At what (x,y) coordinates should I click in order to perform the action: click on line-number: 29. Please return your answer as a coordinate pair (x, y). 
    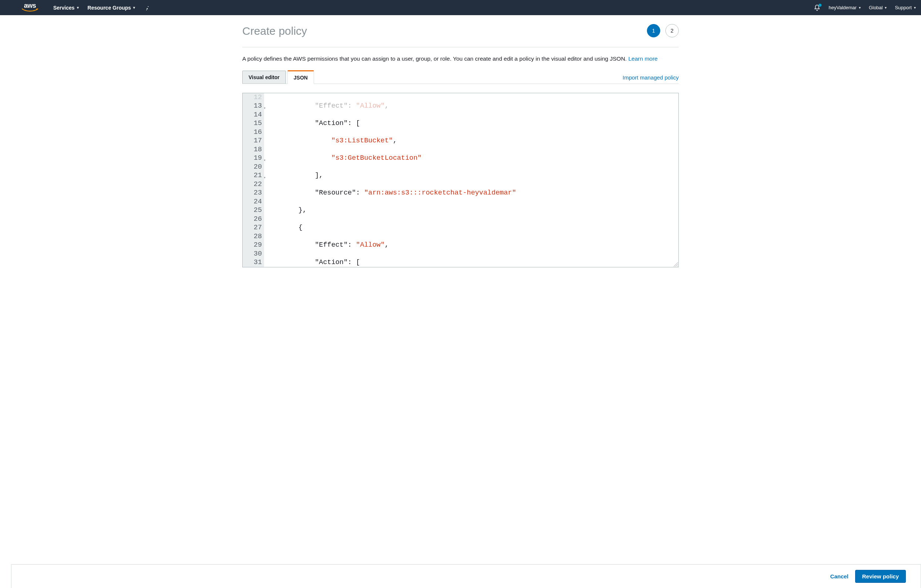
    Looking at the image, I should click on (254, 245).